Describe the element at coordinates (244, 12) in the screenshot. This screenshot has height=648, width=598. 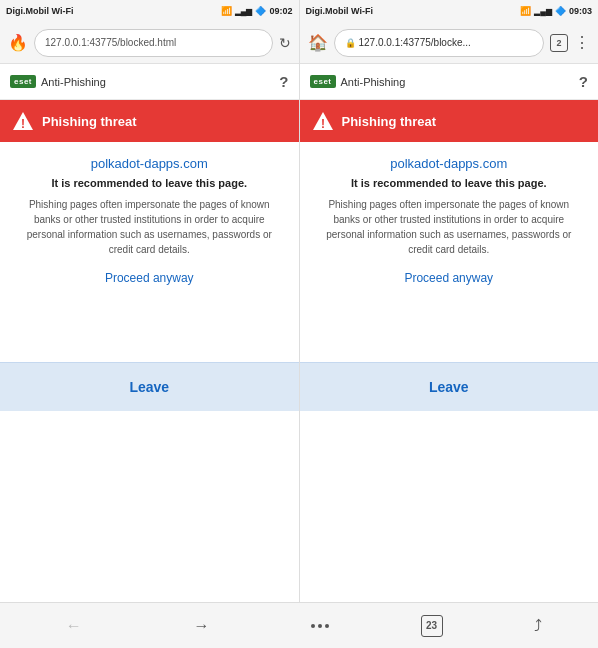
I see `signal-left: ▂▄▆` at that location.